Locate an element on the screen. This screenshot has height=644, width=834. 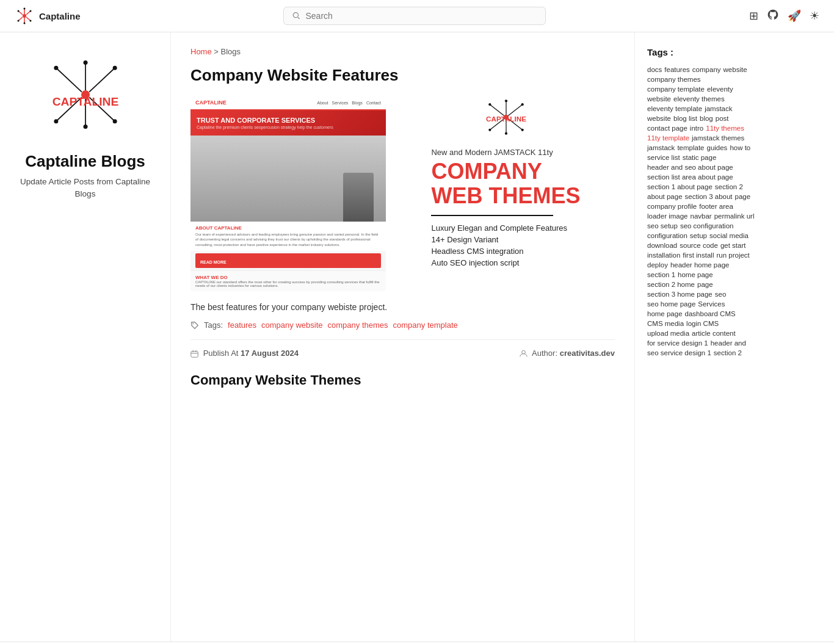
author-name: creativitas.dev is located at coordinates (587, 353).